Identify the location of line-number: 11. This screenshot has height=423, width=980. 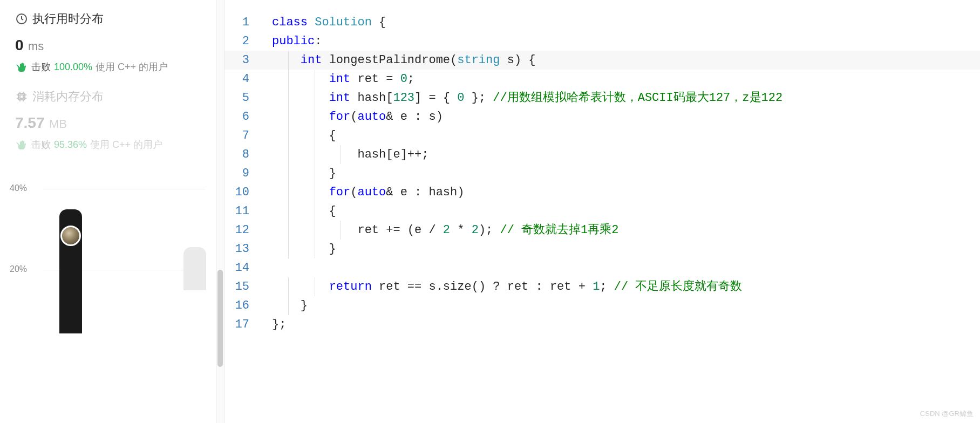
(243, 212).